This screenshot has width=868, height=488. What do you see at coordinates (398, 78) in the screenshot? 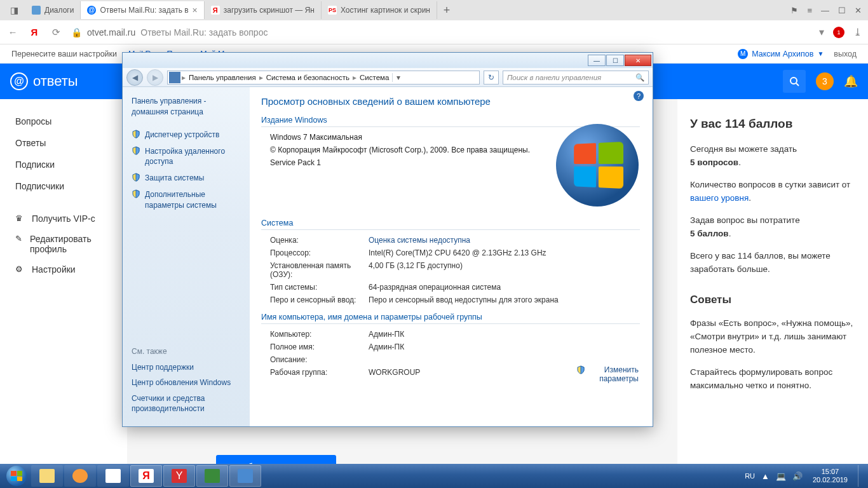
I see `chevron-down-icon: ▾` at bounding box center [398, 78].